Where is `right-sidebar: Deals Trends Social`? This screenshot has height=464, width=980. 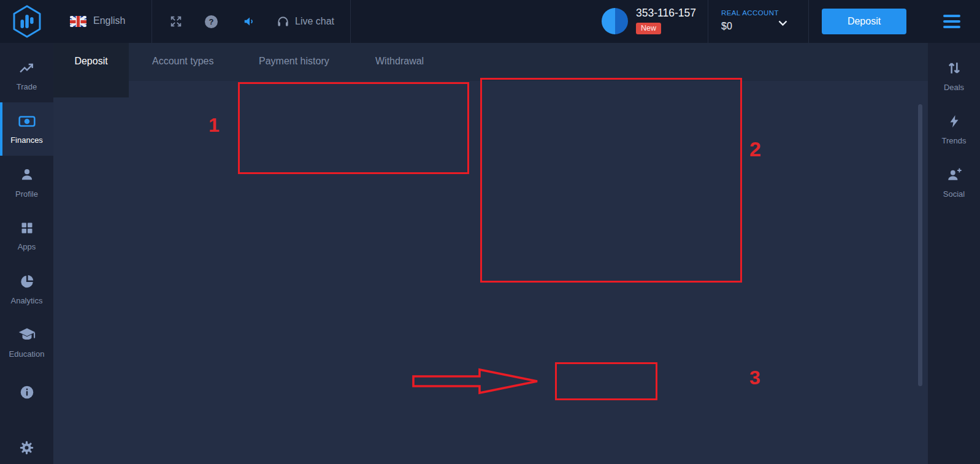
right-sidebar: Deals Trends Social is located at coordinates (954, 254).